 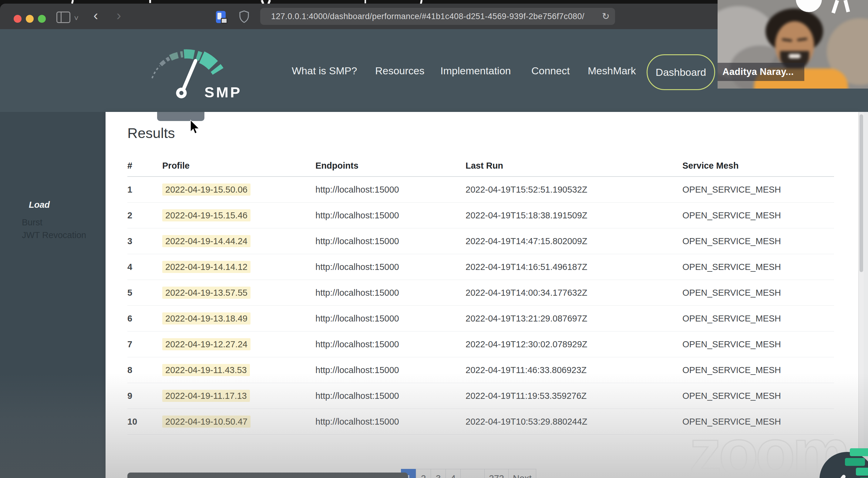 What do you see at coordinates (861, 193) in the screenshot?
I see `vertical-scrollbar-thumb` at bounding box center [861, 193].